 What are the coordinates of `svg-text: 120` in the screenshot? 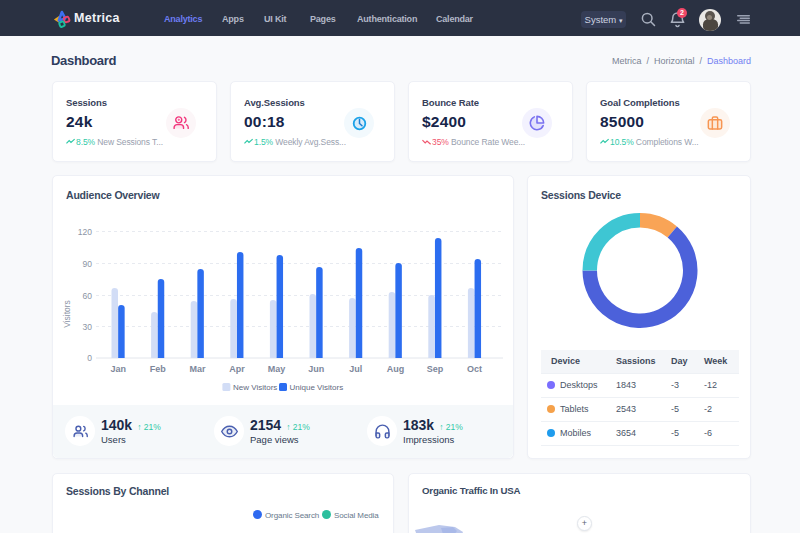 It's located at (85, 232).